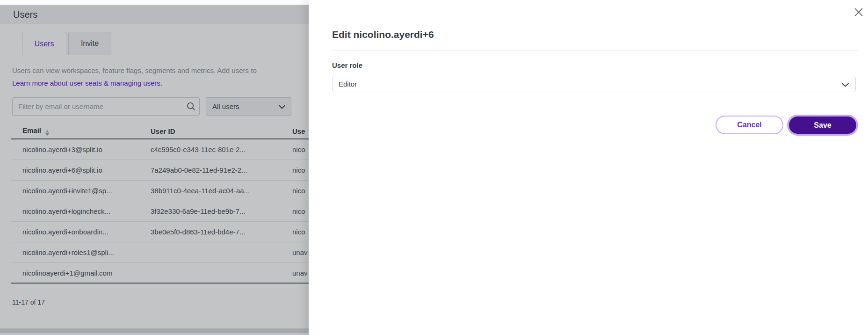  I want to click on chevron-down-icon, so click(846, 85).